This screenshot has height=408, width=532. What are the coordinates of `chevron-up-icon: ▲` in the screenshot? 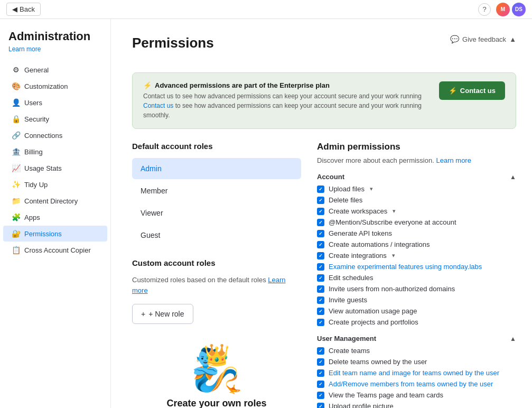 It's located at (512, 39).